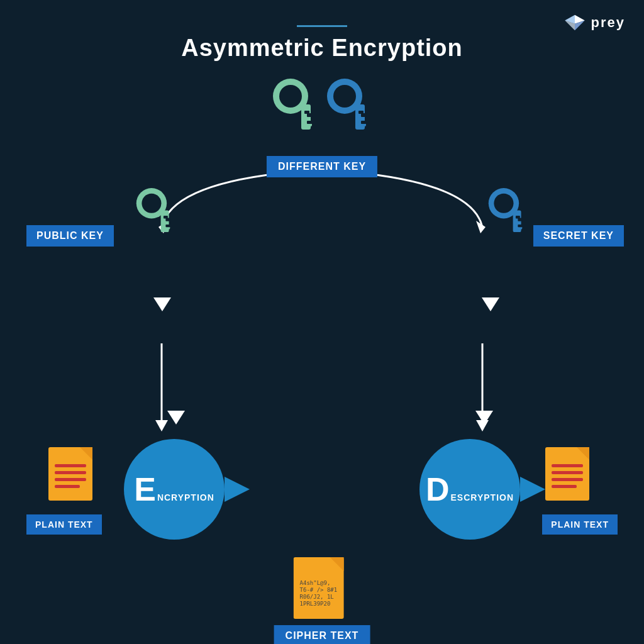 The height and width of the screenshot is (644, 644). I want to click on plain-text-doc-right, so click(570, 472).